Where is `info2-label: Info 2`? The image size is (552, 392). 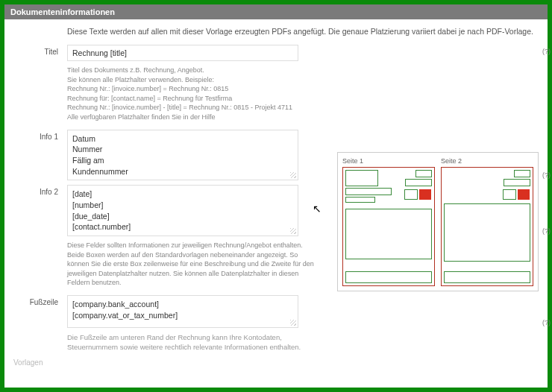
info2-label: Info 2 is located at coordinates (41, 210).